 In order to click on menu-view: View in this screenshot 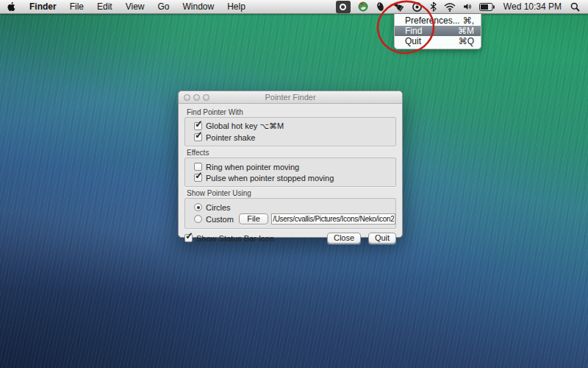, I will do `click(135, 7)`.